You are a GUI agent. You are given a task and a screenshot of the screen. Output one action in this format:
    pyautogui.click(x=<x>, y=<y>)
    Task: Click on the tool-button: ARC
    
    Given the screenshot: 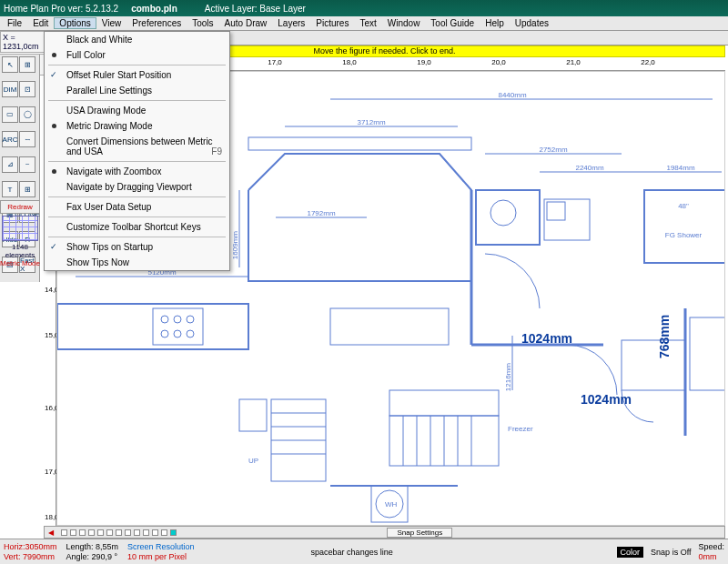 What is the action you would take?
    pyautogui.click(x=10, y=139)
    